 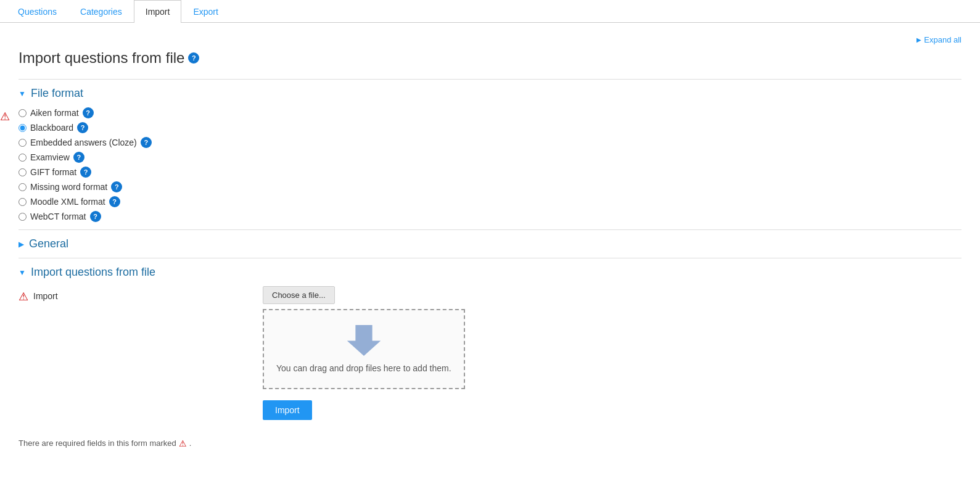 What do you see at coordinates (49, 244) in the screenshot?
I see `general-section-title: General` at bounding box center [49, 244].